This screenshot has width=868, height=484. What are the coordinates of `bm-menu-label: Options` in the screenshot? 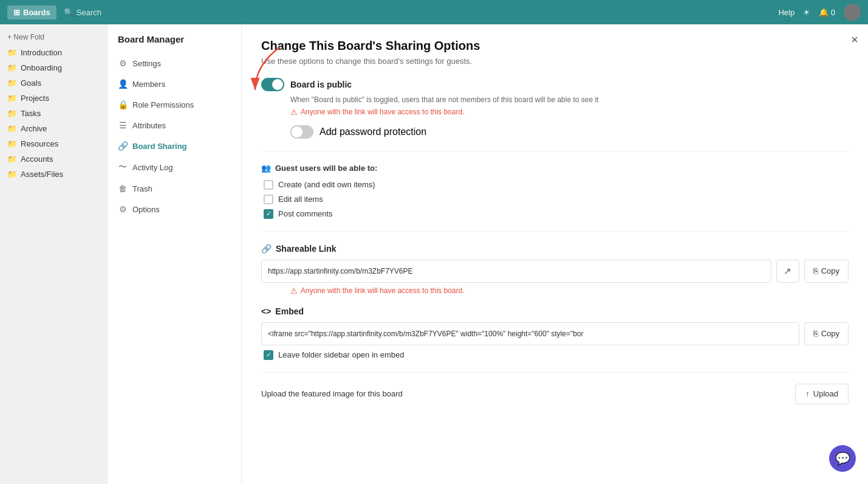 It's located at (146, 209).